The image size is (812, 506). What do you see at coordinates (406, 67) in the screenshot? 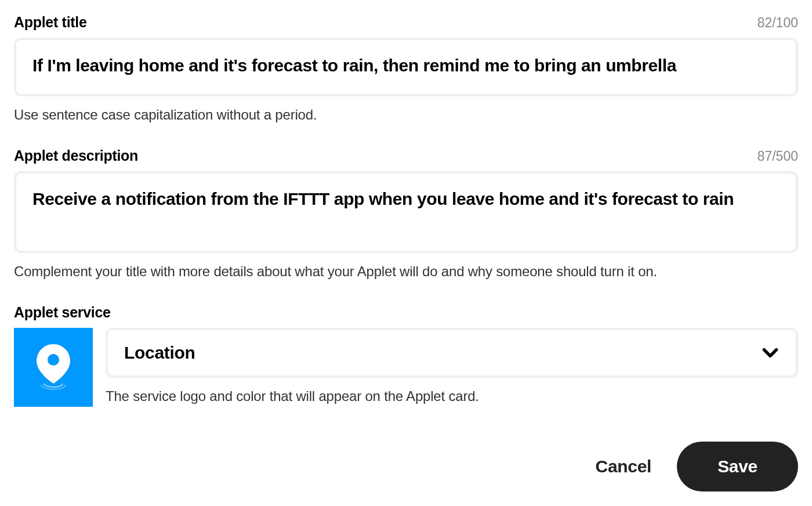
I see `title-input-wrap: If I'm leaving home and it's forecast to…` at bounding box center [406, 67].